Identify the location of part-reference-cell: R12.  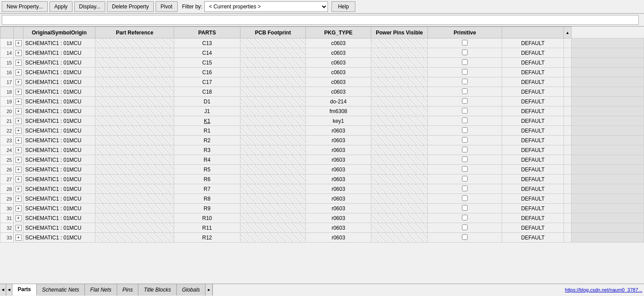
(207, 238).